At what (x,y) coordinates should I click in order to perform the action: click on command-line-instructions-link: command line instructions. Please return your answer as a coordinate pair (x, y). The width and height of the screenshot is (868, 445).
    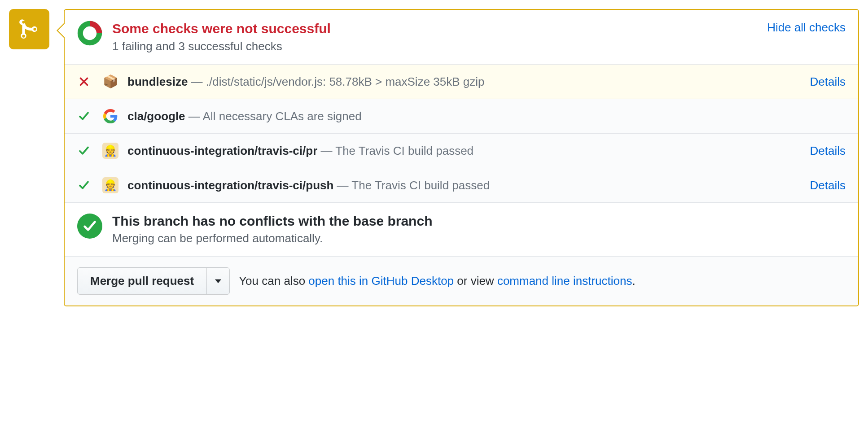
    Looking at the image, I should click on (565, 281).